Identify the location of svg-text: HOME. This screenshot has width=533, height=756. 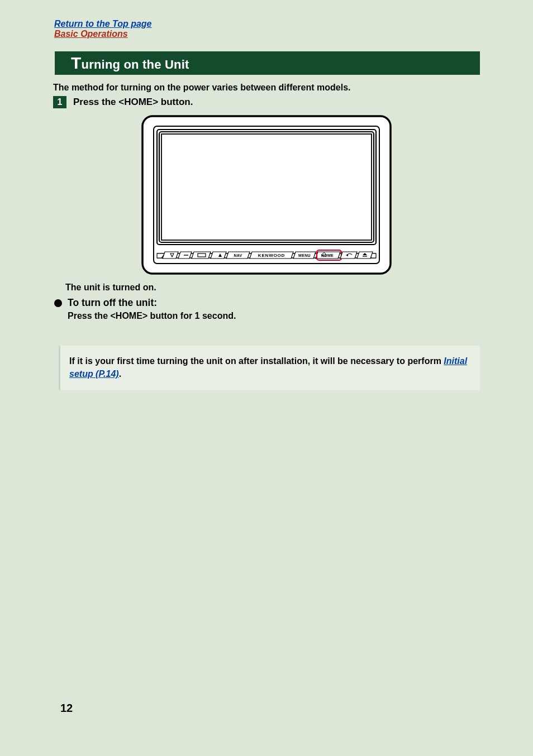
(327, 256).